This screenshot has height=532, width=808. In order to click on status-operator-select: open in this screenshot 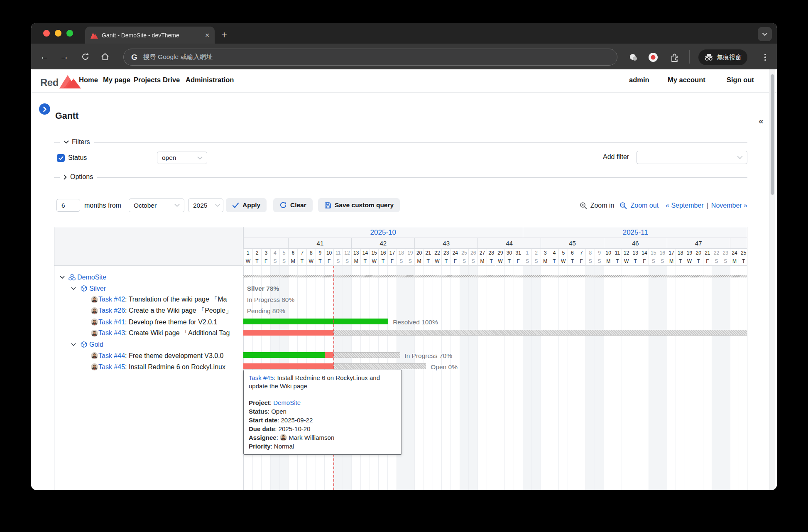, I will do `click(182, 158)`.